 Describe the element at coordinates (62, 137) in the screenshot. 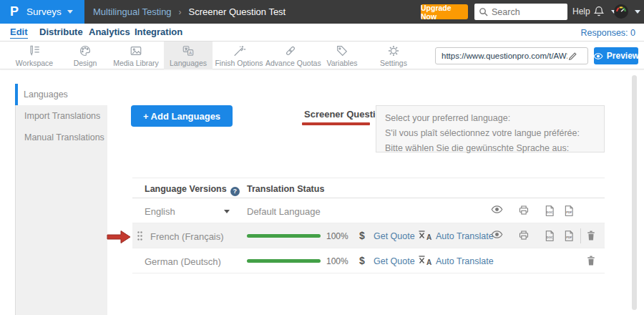

I see `sidebar-item-manual-translations: Manual Translations` at that location.